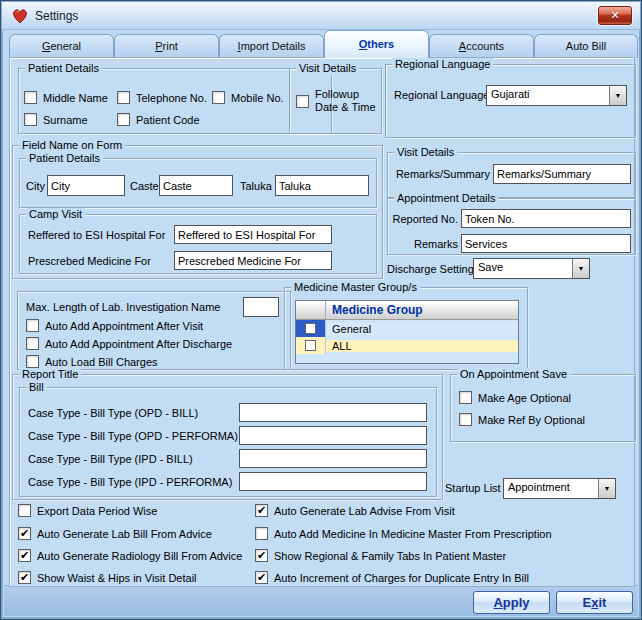 This screenshot has height=620, width=642. What do you see at coordinates (66, 98) in the screenshot?
I see `checkbox-middle-name: Middle Name` at bounding box center [66, 98].